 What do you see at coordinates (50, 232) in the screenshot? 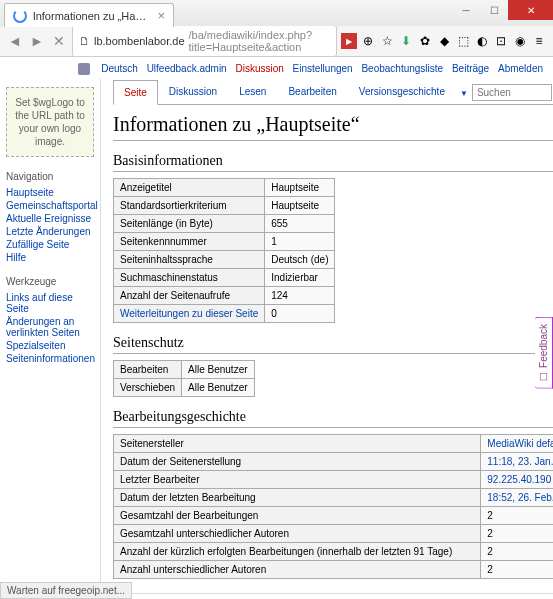
I see `sidebar-item: Letzte Änderungen` at bounding box center [50, 232].